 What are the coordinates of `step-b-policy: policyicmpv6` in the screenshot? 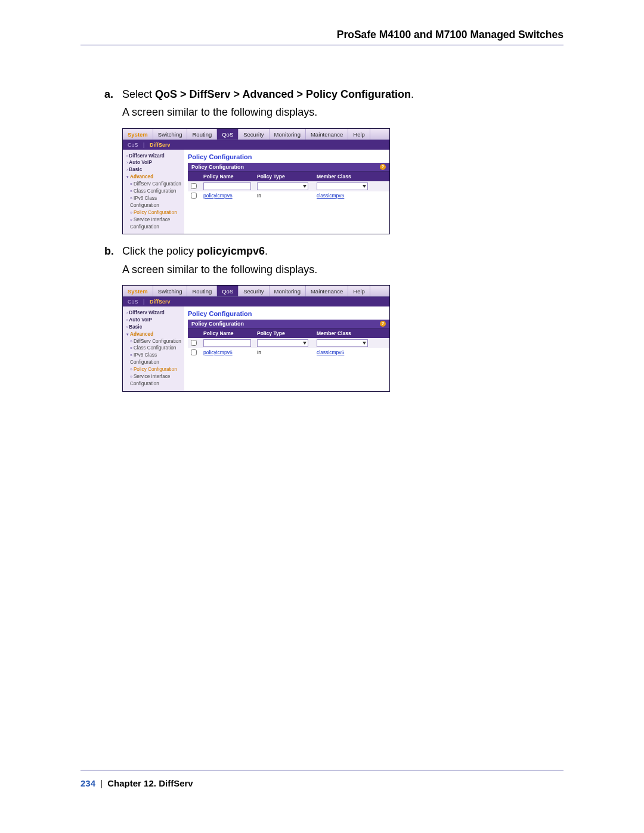 It's located at (231, 251).